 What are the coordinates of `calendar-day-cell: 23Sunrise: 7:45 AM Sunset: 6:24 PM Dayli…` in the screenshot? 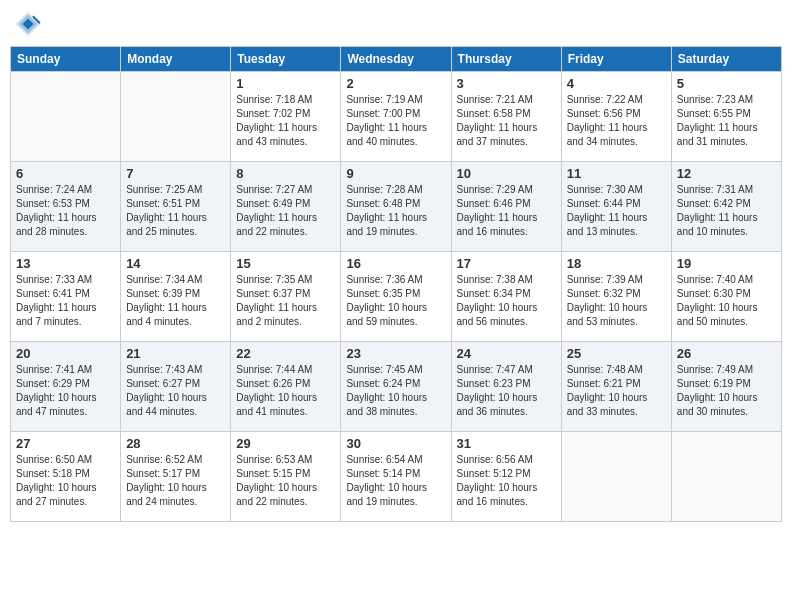 It's located at (396, 387).